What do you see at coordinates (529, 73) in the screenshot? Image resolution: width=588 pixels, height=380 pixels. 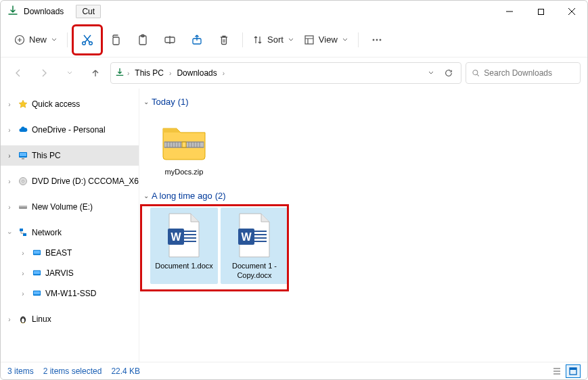 I see `search-input` at bounding box center [529, 73].